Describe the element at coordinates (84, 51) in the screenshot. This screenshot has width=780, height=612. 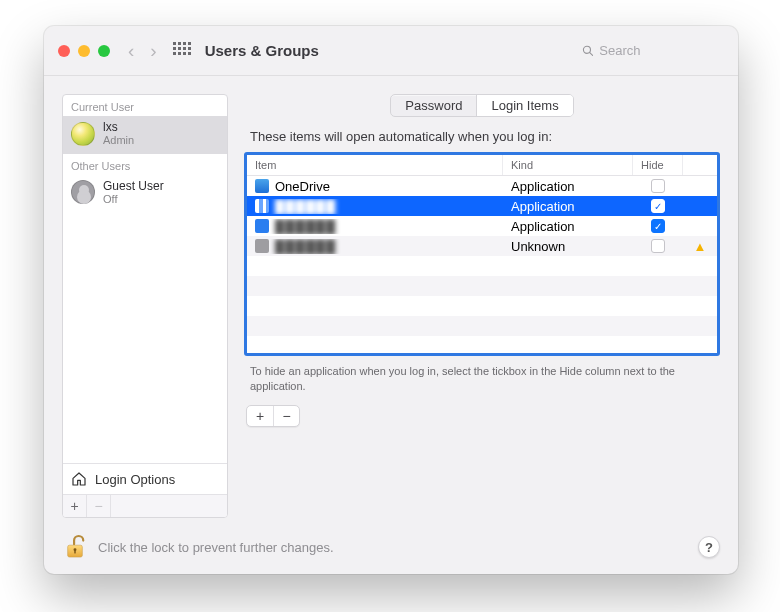
I see `minimize-button` at that location.